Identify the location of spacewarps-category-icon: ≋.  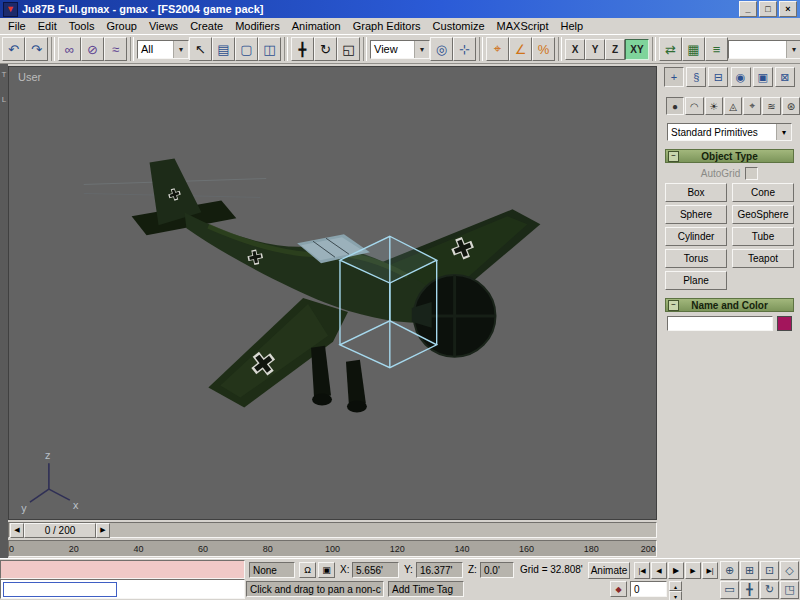
(771, 106).